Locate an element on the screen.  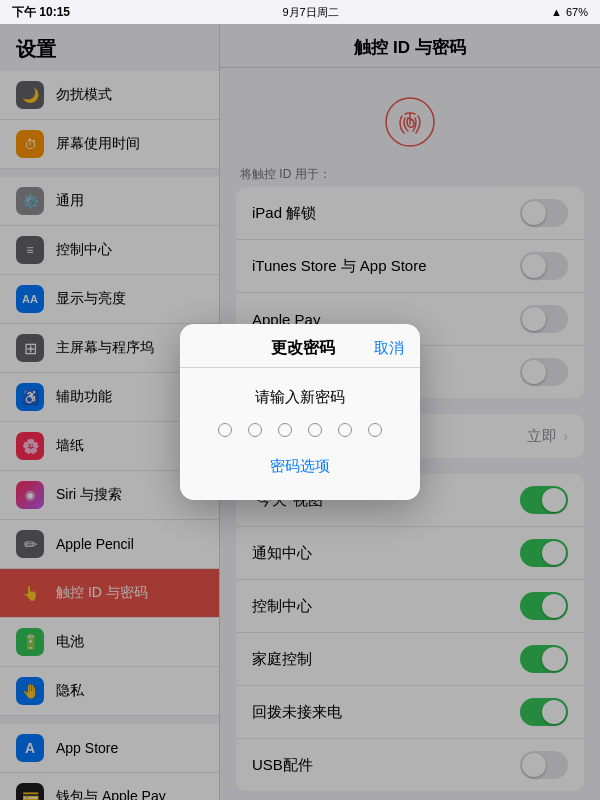
passcode-dots is located at coordinates (300, 430).